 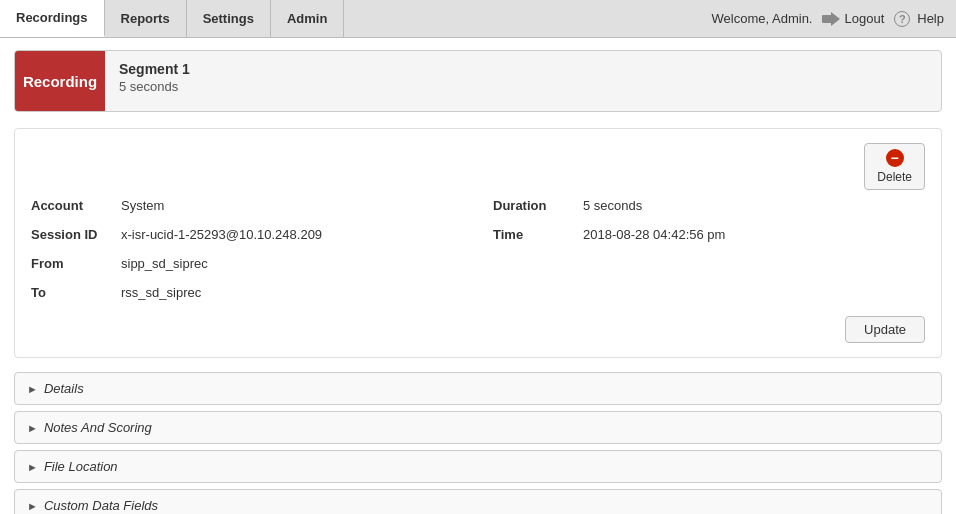 What do you see at coordinates (478, 19) in the screenshot?
I see `top-navigation: Recordings Reports Settings Admin Welcom…` at bounding box center [478, 19].